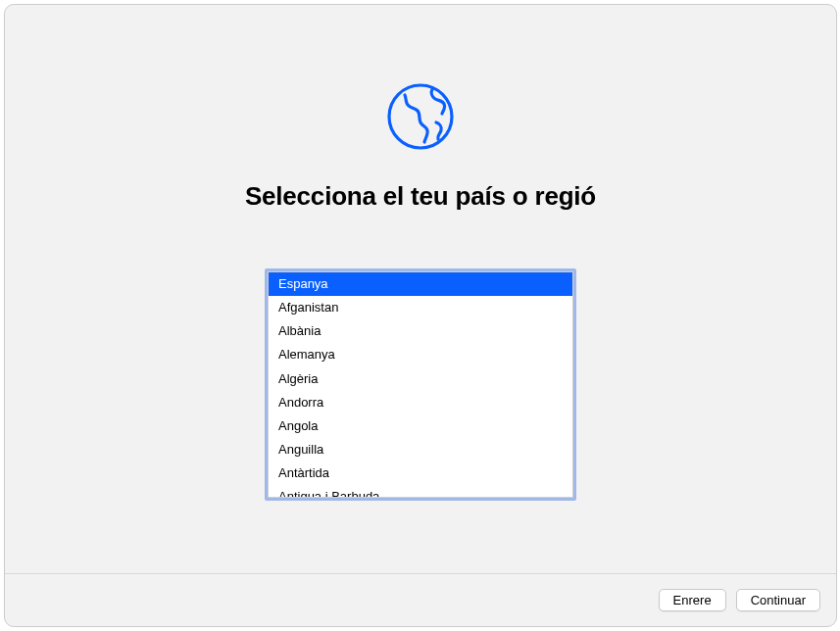  What do you see at coordinates (420, 355) in the screenshot?
I see `list-item: Alemanya` at bounding box center [420, 355].